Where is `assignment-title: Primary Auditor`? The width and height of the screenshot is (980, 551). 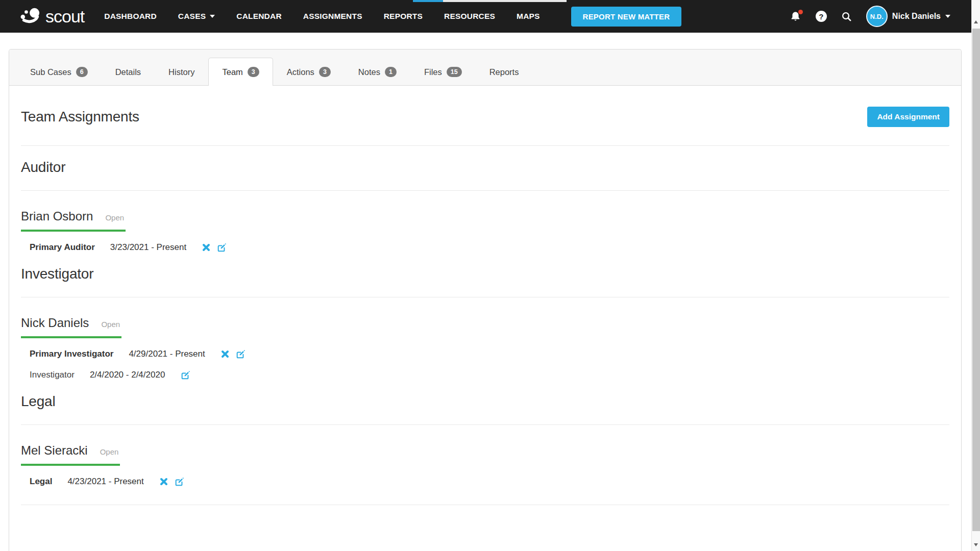
assignment-title: Primary Auditor is located at coordinates (62, 247).